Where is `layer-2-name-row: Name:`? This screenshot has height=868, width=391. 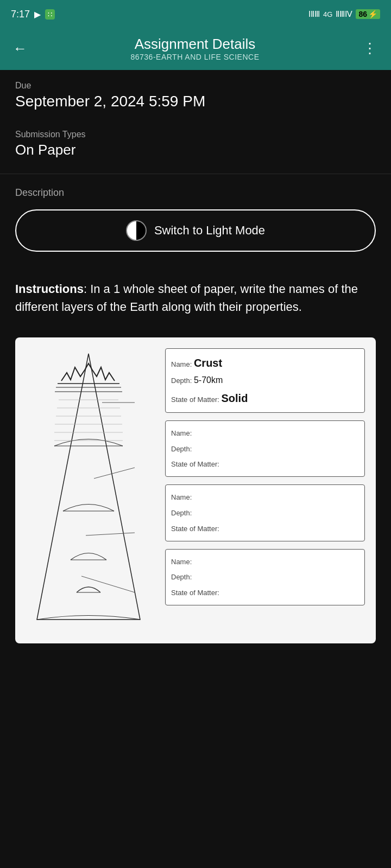
layer-2-name-row: Name: is located at coordinates (265, 433).